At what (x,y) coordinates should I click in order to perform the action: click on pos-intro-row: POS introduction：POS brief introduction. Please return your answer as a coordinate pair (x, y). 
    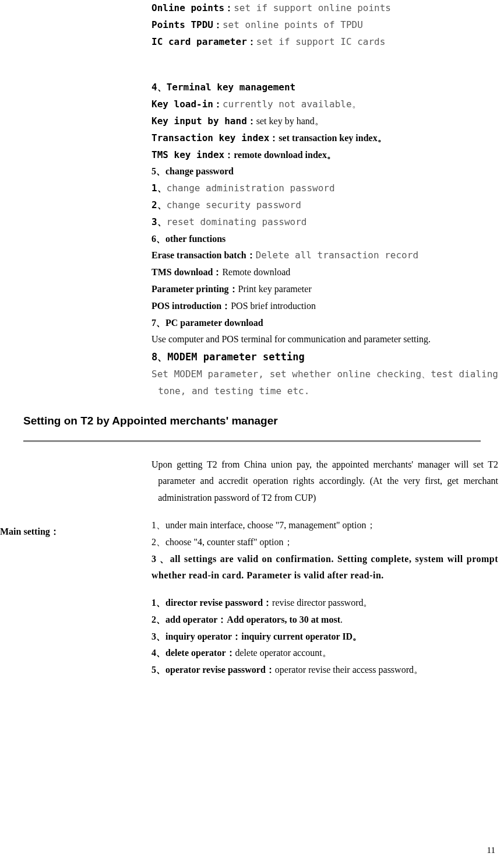
    Looking at the image, I should click on (325, 307).